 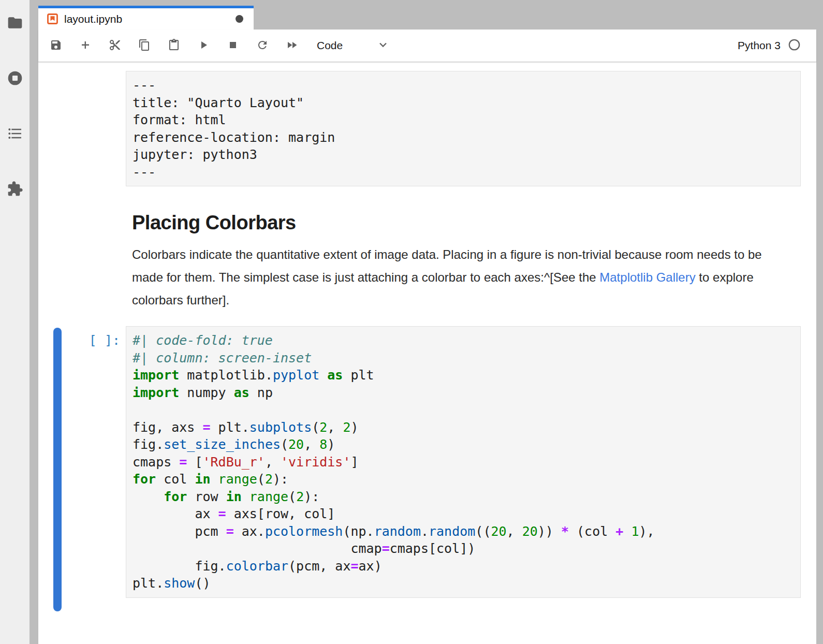 I want to click on folder-icon, so click(x=15, y=24).